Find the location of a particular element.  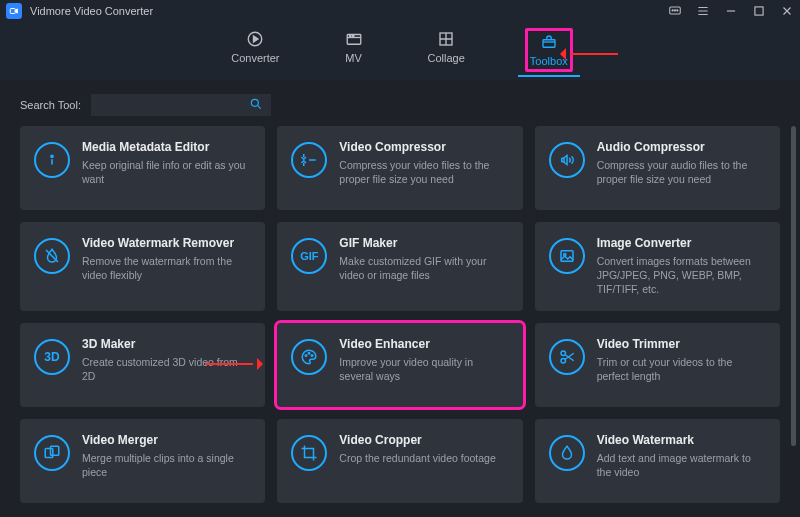

tool-title: GIF Maker is located at coordinates (424, 243).